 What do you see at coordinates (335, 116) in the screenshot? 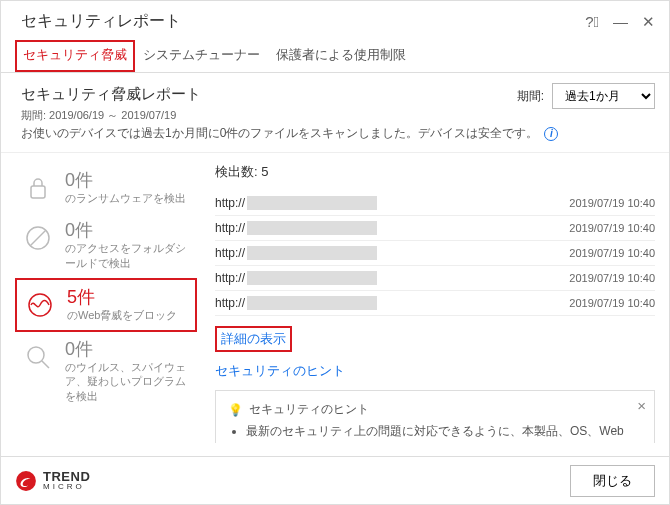
I see `report-range: 期間: 2019/06/19 ～ 2019/07/19` at bounding box center [335, 116].